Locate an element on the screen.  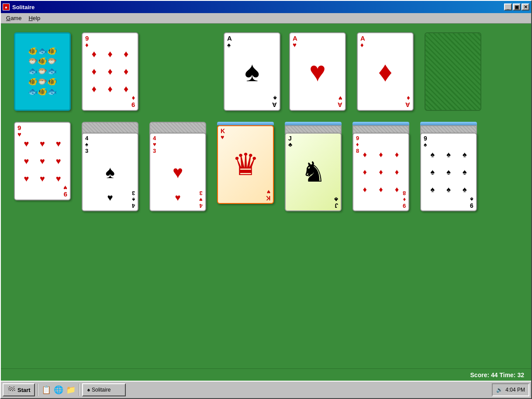
tab5-blue-header is located at coordinates (313, 124).